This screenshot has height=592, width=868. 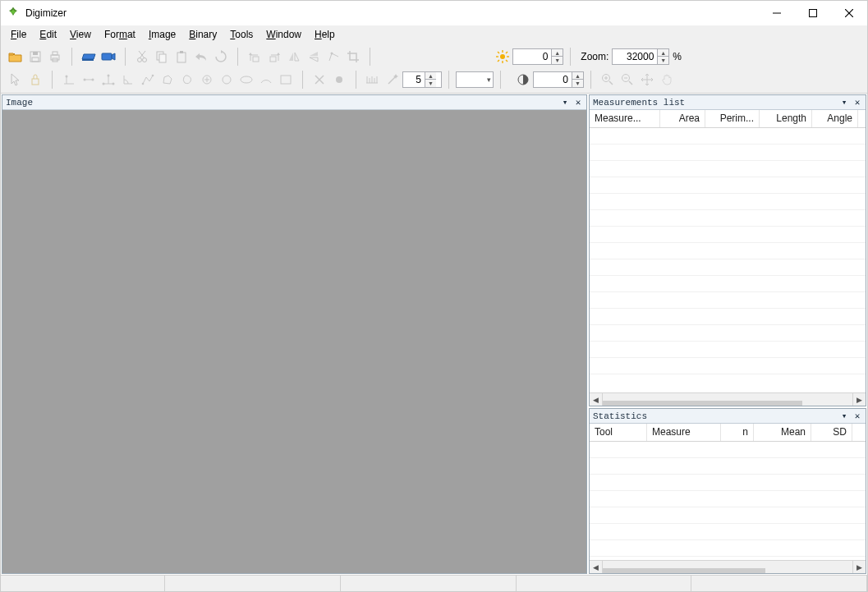 I want to click on measurements-panel-close-icon: ✕, so click(x=857, y=103).